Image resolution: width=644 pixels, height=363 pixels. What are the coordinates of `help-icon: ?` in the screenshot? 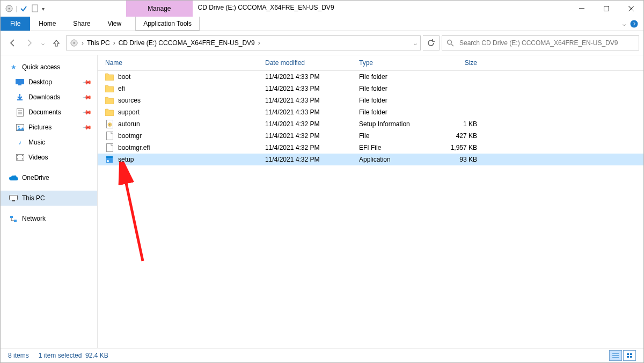 It's located at (634, 24).